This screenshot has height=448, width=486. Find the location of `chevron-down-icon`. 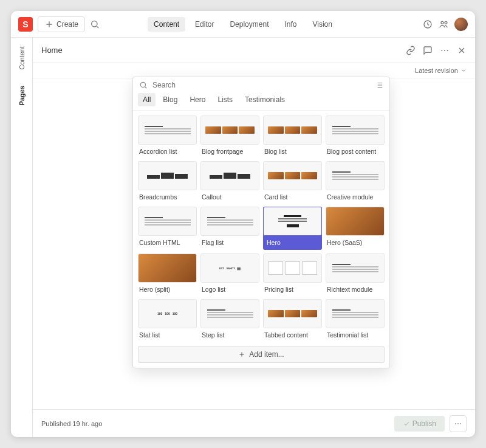

chevron-down-icon is located at coordinates (464, 71).